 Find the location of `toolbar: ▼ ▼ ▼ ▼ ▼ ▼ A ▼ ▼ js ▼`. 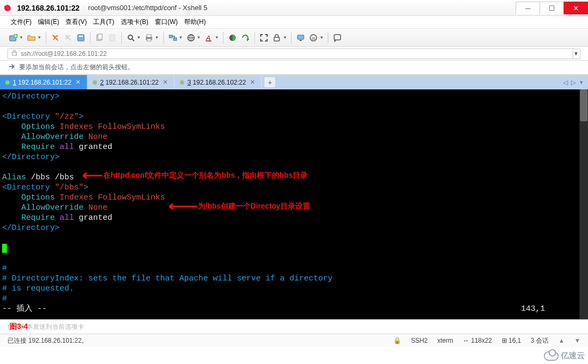

toolbar: ▼ ▼ ▼ ▼ ▼ ▼ A ▼ ▼ js ▼ is located at coordinates (294, 38).